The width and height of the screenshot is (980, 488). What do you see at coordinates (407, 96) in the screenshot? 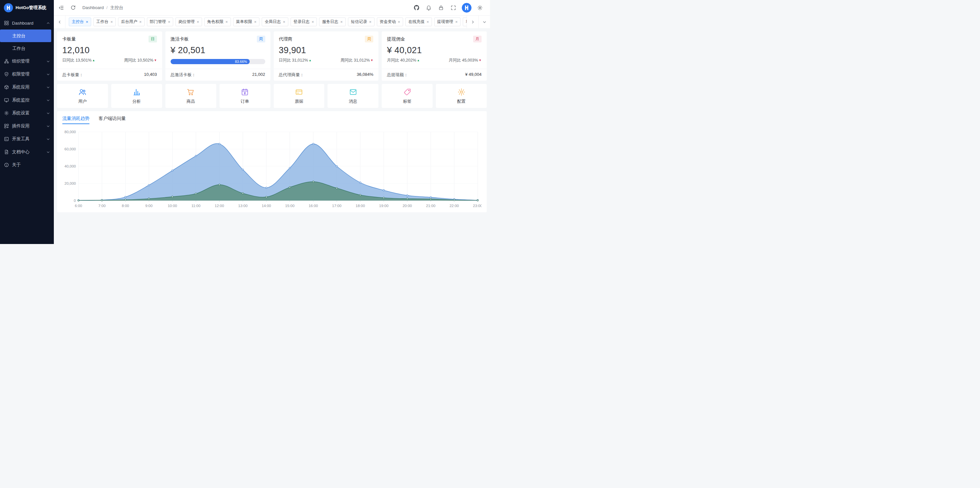
I see `shortcut-tags: 标签` at bounding box center [407, 96].